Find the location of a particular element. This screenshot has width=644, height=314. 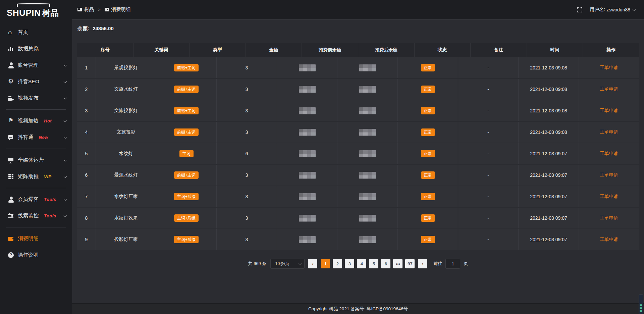

page-button: 3 is located at coordinates (350, 264).